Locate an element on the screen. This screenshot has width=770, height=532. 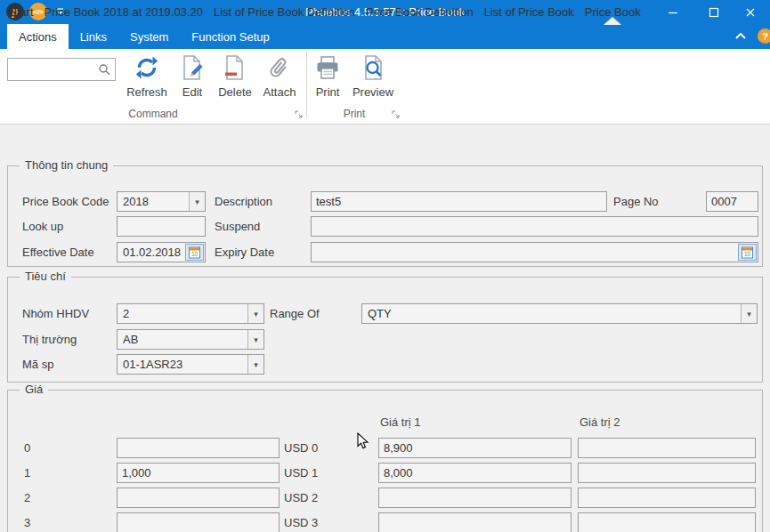
nhom-hhdv-label: Nhóm HHDV is located at coordinates (55, 313).